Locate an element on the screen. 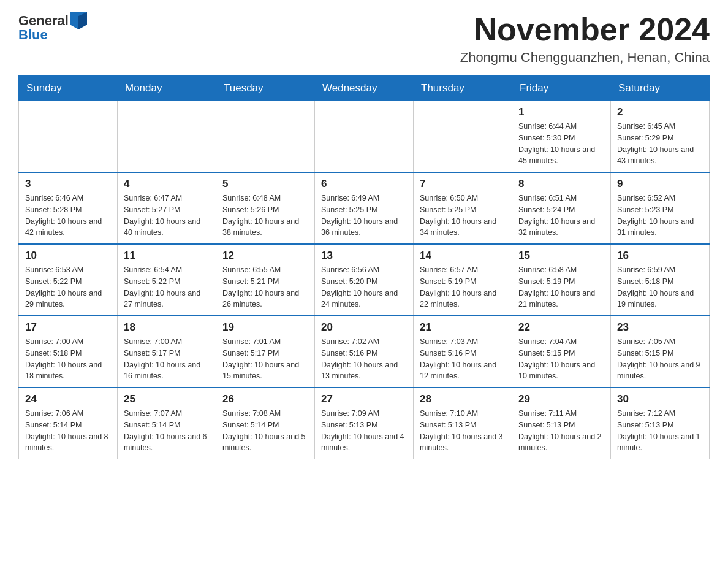 The width and height of the screenshot is (728, 563). day-info: Sunrise: 6:51 AM Sunset: 5:24 PM Dayligh… is located at coordinates (561, 216).